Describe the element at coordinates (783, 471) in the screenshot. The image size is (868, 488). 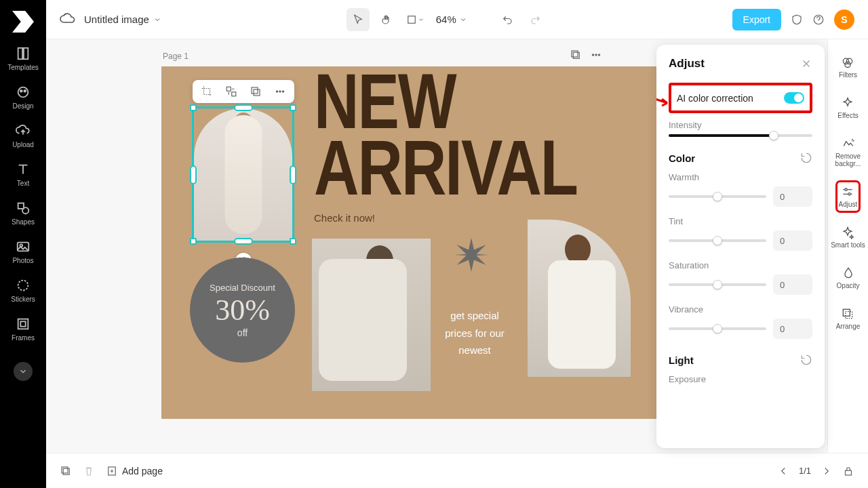
I see `prev-page-icon` at that location.